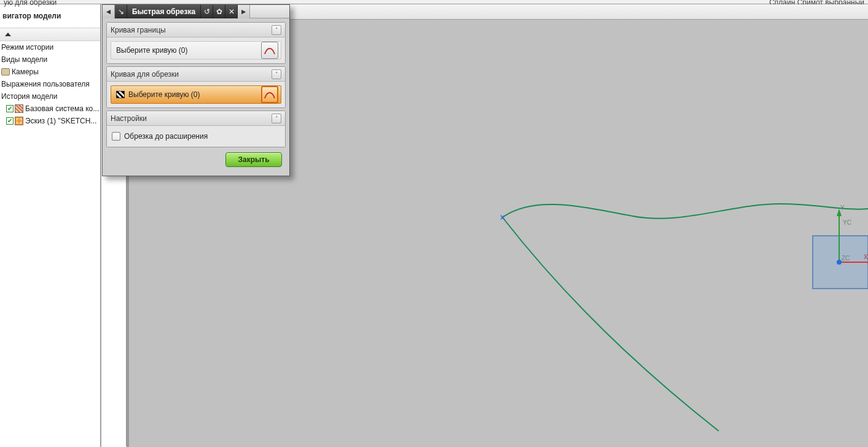 This screenshot has height=447, width=868. What do you see at coordinates (116, 136) in the screenshot?
I see `checkbox-icon` at bounding box center [116, 136].